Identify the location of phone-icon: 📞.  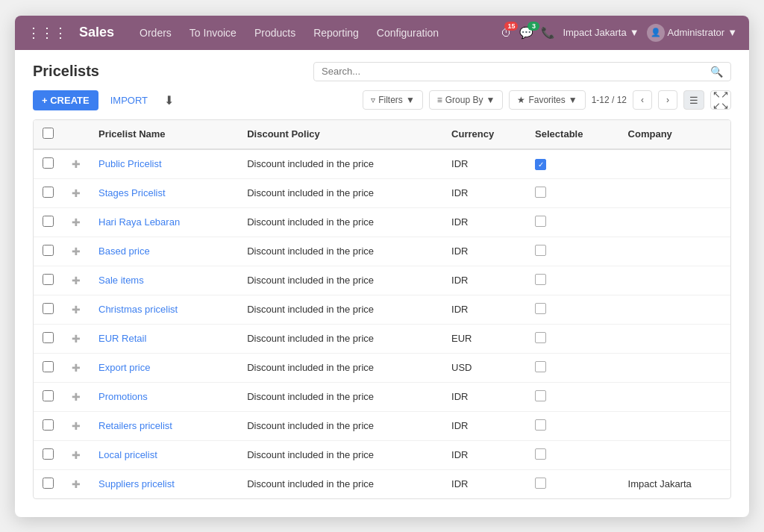
(548, 33).